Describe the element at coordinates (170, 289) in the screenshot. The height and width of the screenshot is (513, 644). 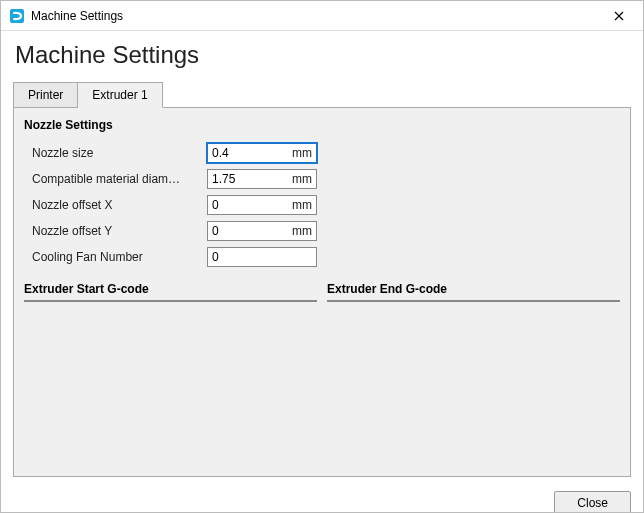
I see `extruder-start-gcode-label: Extruder Start G-code` at that location.